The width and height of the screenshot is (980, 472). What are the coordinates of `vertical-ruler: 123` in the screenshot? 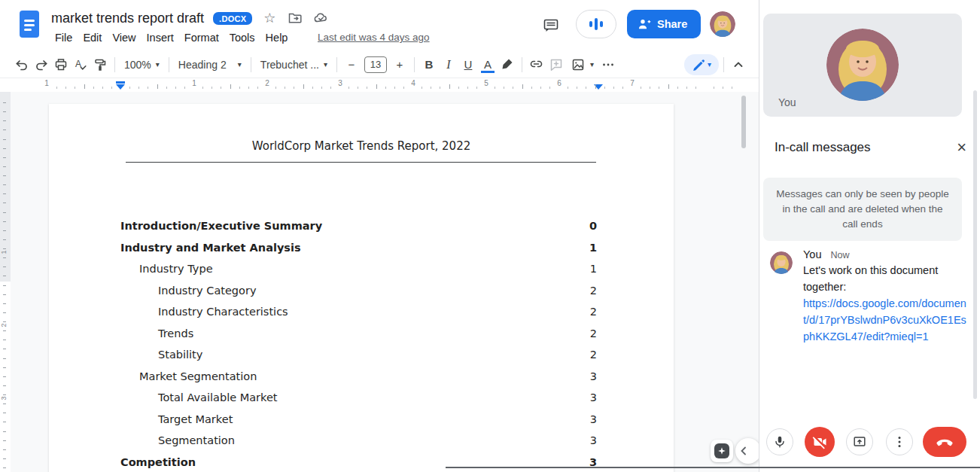 It's located at (5, 282).